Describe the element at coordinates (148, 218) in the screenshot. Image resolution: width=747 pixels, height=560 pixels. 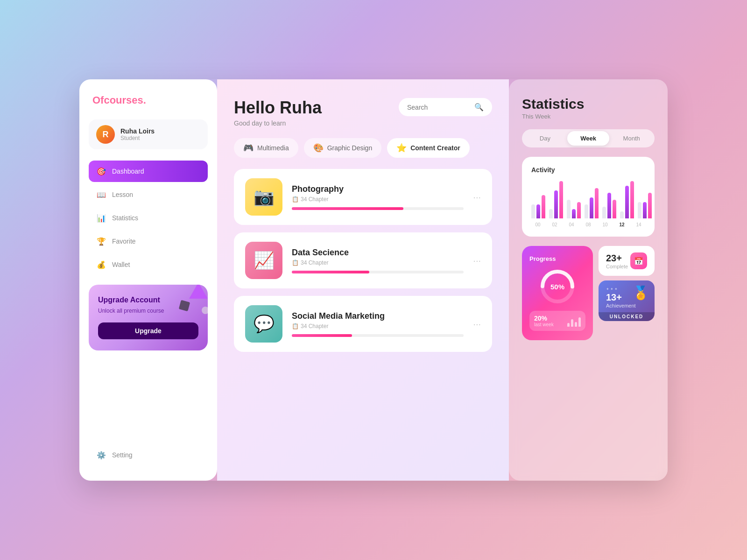
I see `sidebar-item-statistics: 📊 Statistics` at that location.